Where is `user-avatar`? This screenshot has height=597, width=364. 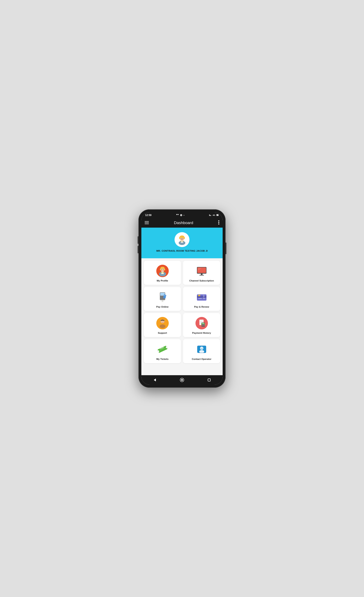
user-avatar is located at coordinates (182, 240).